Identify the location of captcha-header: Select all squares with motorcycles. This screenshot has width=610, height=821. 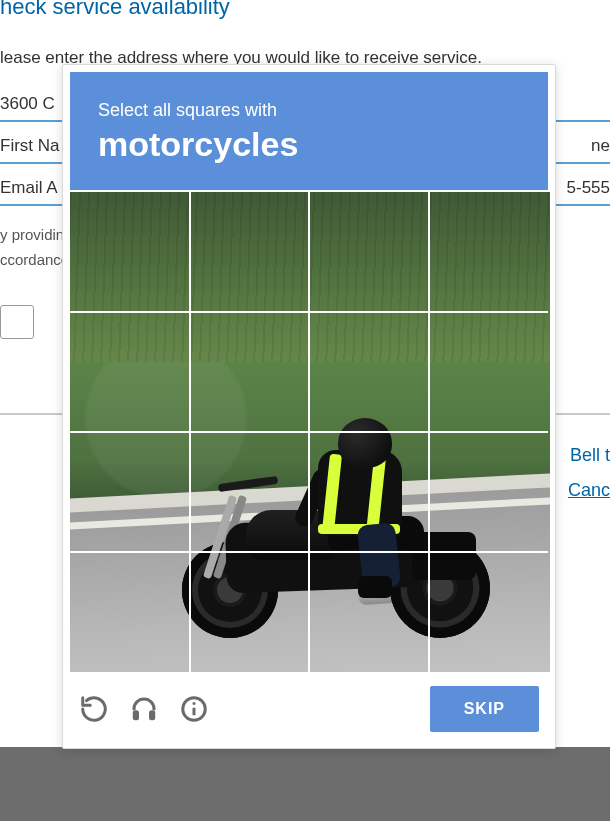
(309, 131).